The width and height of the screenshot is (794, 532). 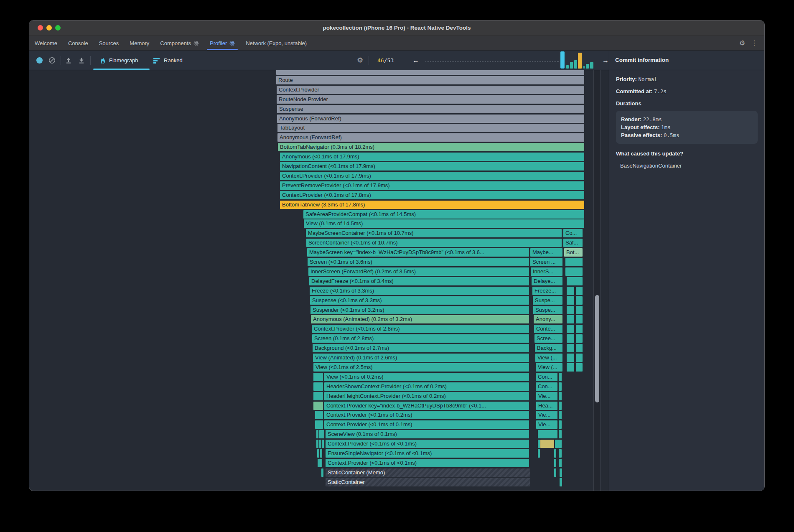 What do you see at coordinates (427, 377) in the screenshot?
I see `flamegraph-node: View (<0.1ms of 0.2ms)` at bounding box center [427, 377].